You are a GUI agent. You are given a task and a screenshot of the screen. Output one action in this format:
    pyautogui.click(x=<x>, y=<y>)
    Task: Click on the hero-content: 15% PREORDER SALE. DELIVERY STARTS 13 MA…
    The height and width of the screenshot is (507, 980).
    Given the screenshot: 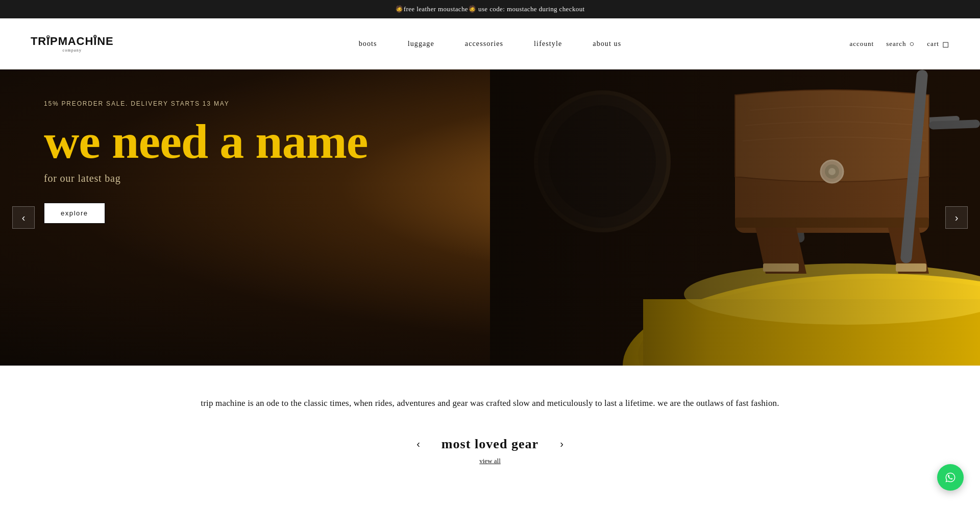 What is the action you would take?
    pyautogui.click(x=184, y=147)
    